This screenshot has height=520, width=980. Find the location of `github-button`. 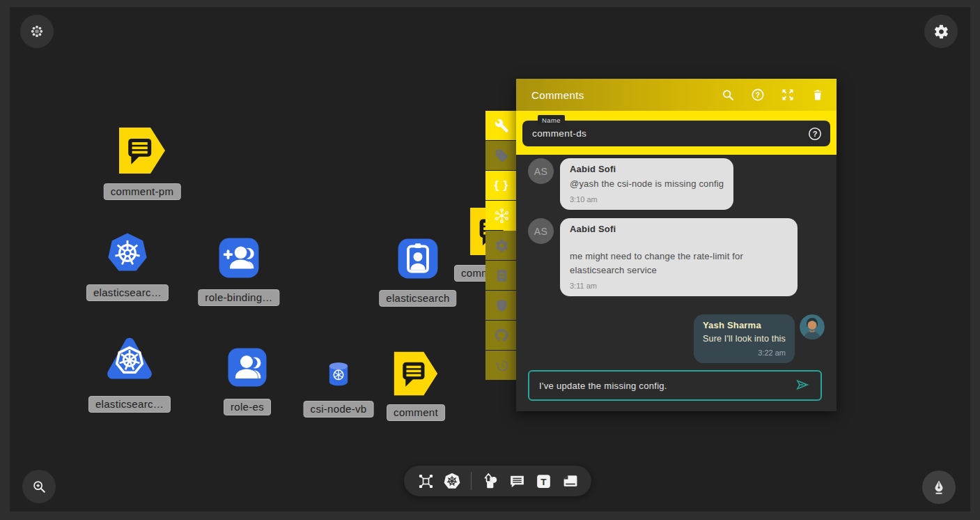

github-button is located at coordinates (501, 335).